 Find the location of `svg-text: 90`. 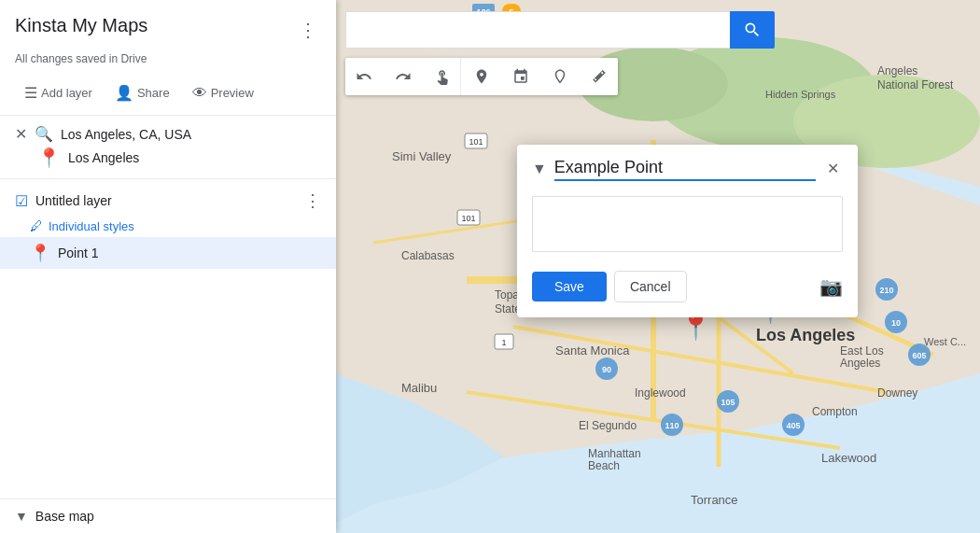

svg-text: 90 is located at coordinates (607, 370).